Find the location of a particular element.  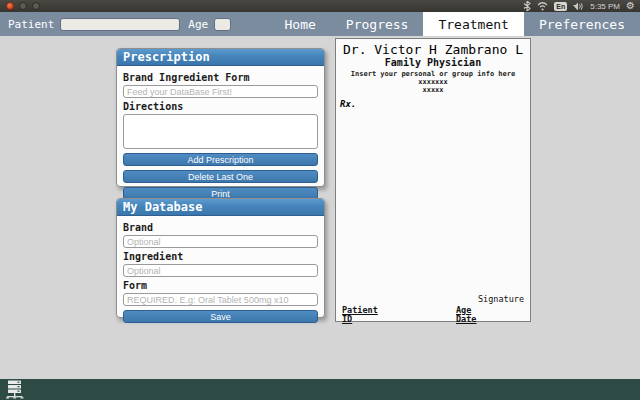

system-tray: En 5:35 PM ⚙ is located at coordinates (579, 6).